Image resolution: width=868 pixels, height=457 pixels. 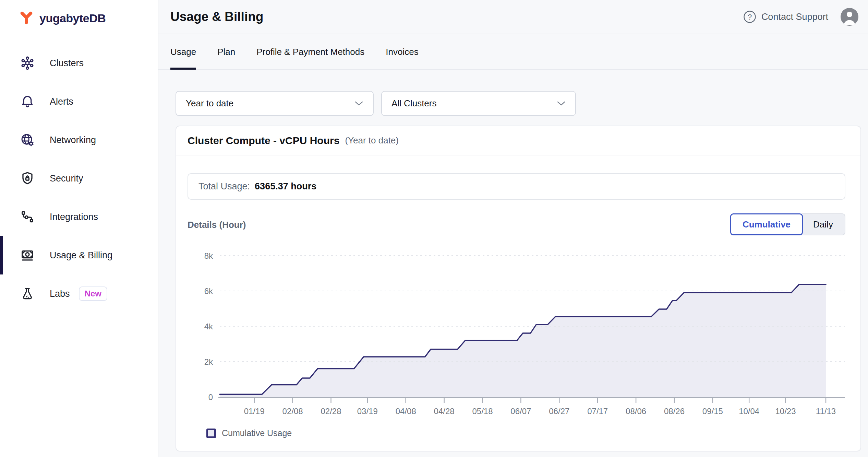 I want to click on svg-text: 2k, so click(x=209, y=362).